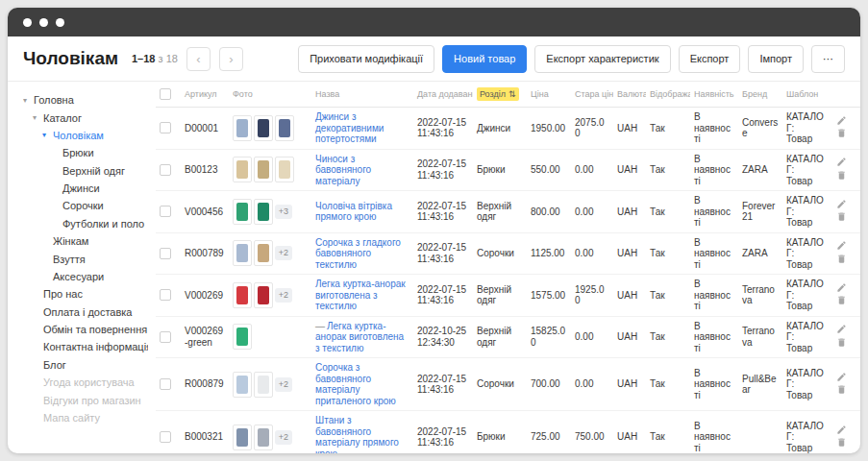 The width and height of the screenshot is (868, 461). I want to click on select-all-checkbox, so click(165, 94).